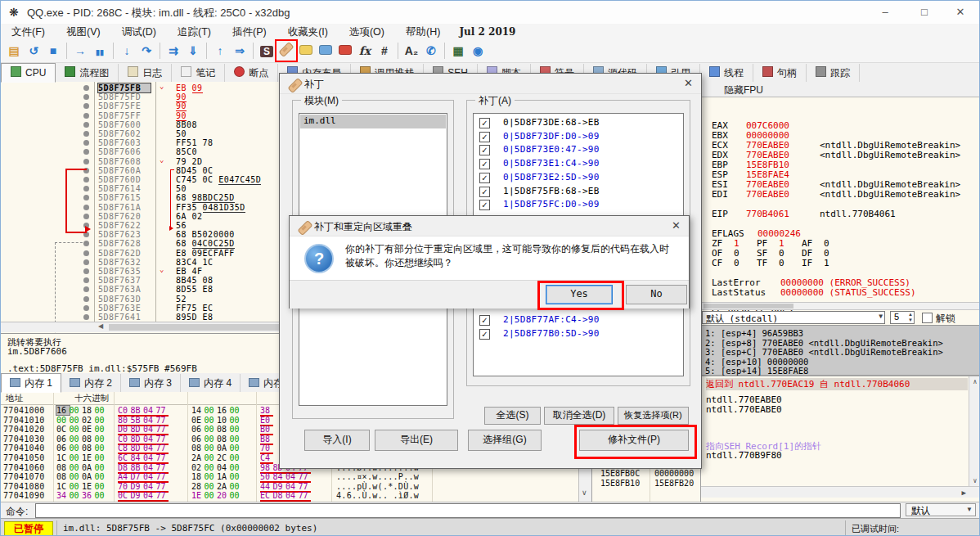  What do you see at coordinates (468, 511) in the screenshot?
I see `command-input` at bounding box center [468, 511].